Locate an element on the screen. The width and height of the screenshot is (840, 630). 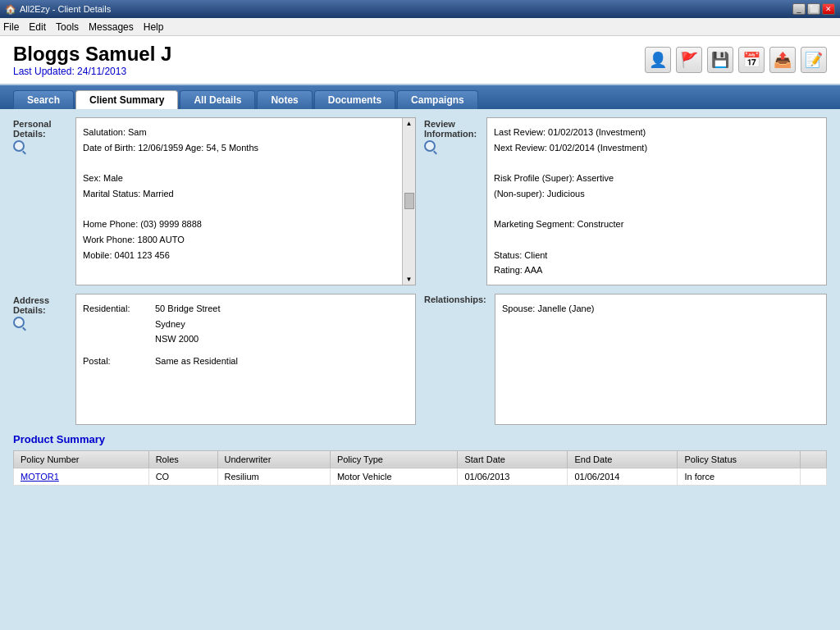
salutation: Salutation: Sam is located at coordinates (240, 133).